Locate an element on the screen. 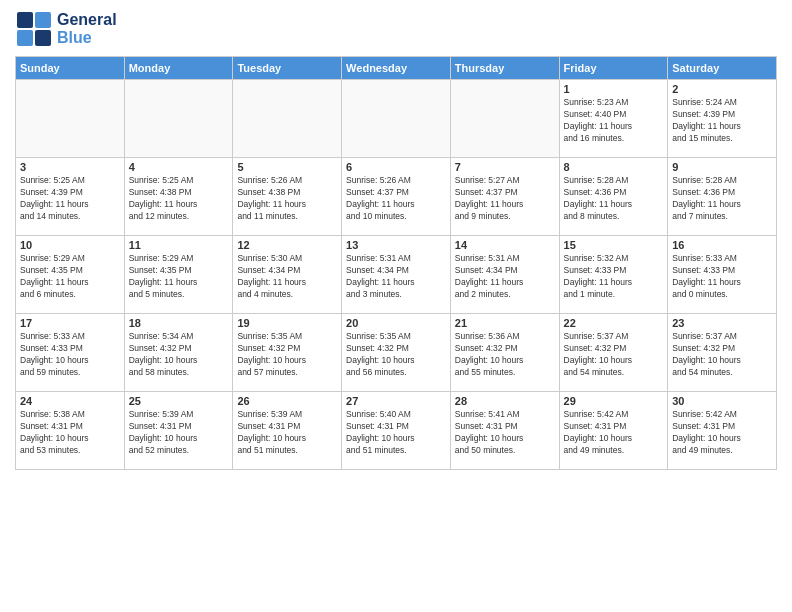 The height and width of the screenshot is (612, 792). calendar-cell: 8Sunrise: 5:28 AM Sunset: 4:36 PM Daylig… is located at coordinates (614, 197).